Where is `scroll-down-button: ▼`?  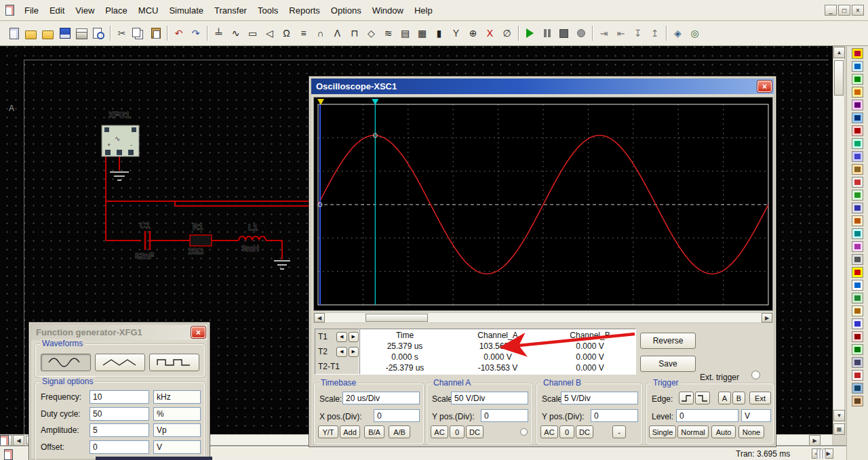
scroll-down-button: ▼ is located at coordinates (840, 416).